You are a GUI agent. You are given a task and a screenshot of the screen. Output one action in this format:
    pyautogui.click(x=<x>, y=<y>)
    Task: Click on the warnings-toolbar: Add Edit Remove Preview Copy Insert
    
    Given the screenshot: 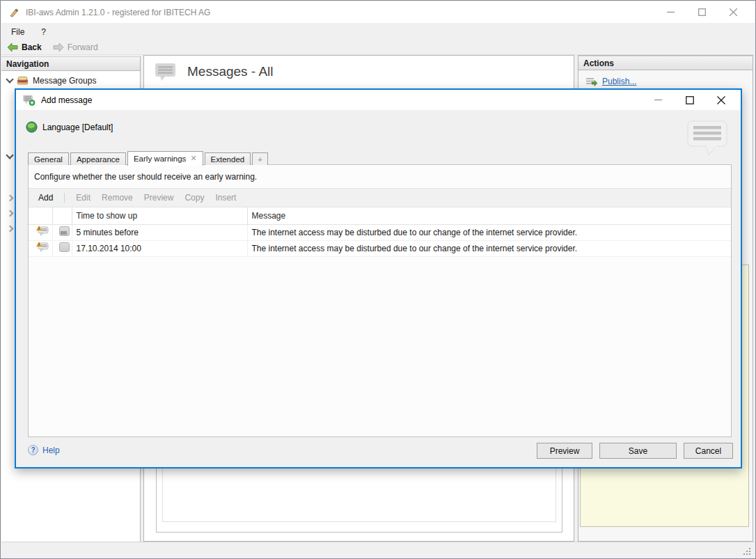 What is the action you would take?
    pyautogui.click(x=380, y=198)
    